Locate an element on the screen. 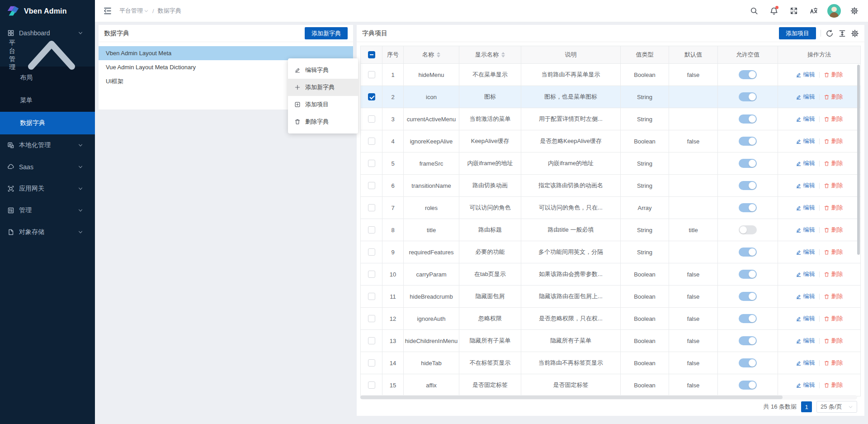  context-menu-item-删除字典: 删除字典 is located at coordinates (323, 122).